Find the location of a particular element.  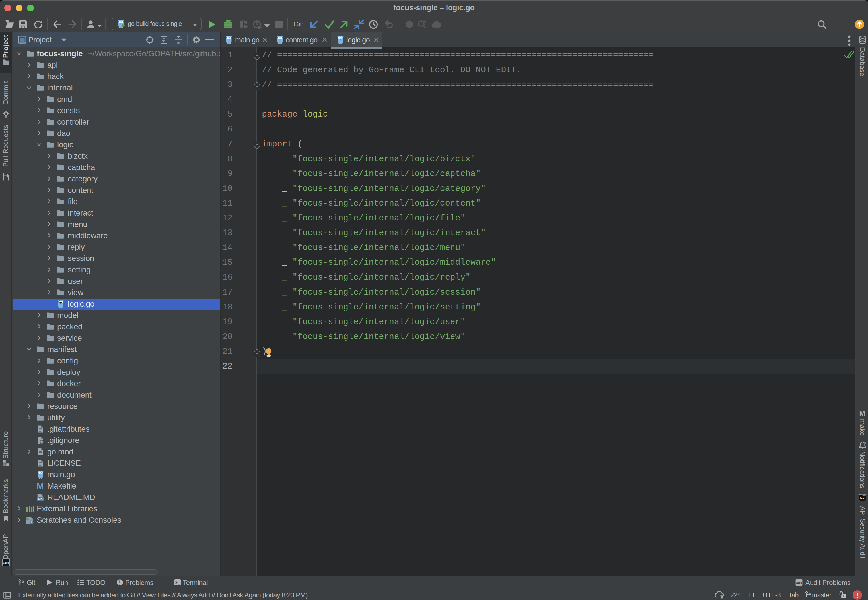

svg-text: MD is located at coordinates (41, 499).